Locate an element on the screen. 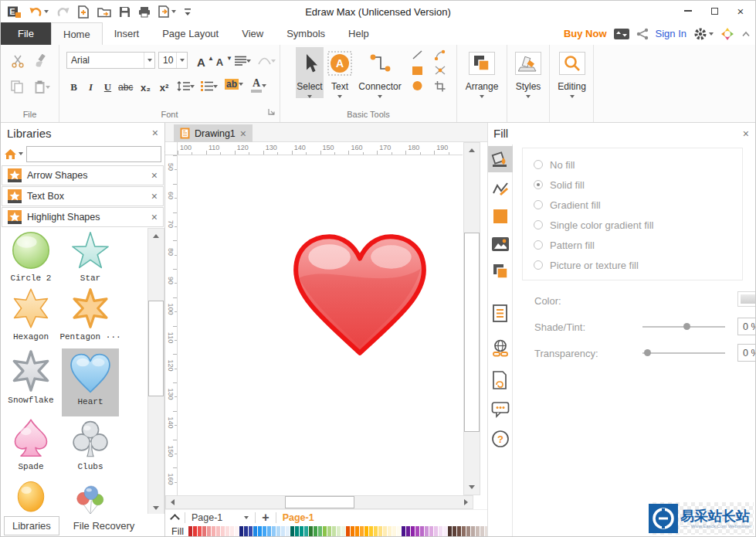 The width and height of the screenshot is (756, 537). close-button: × is located at coordinates (741, 11).